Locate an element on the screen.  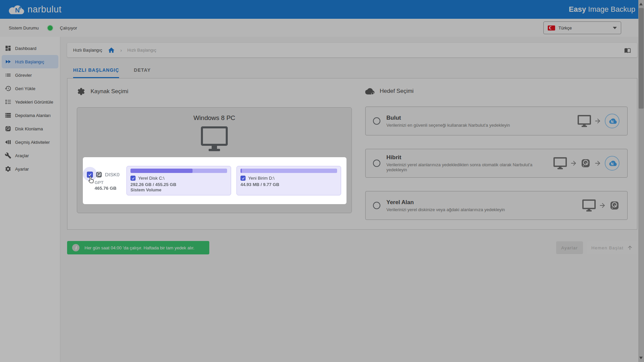
scrollbar-thumb is located at coordinates (641, 58).